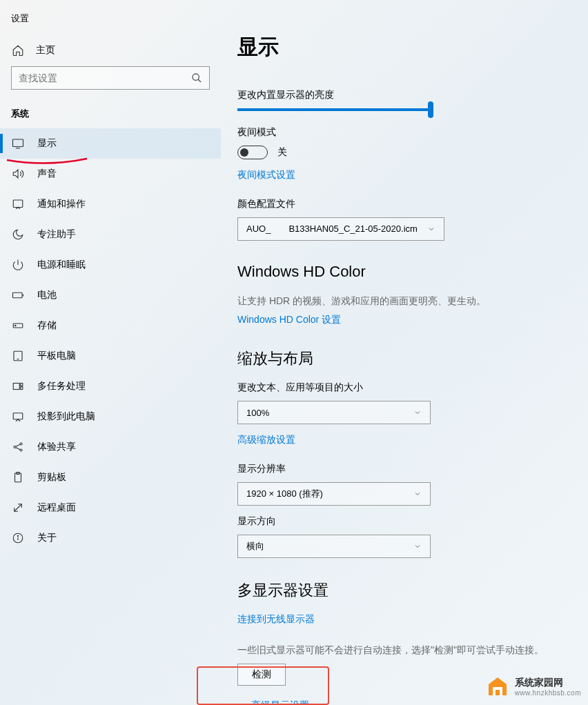 This screenshot has width=588, height=705. Describe the element at coordinates (110, 386) in the screenshot. I see `sidebar-item-multitask: 多任务处理` at that location.